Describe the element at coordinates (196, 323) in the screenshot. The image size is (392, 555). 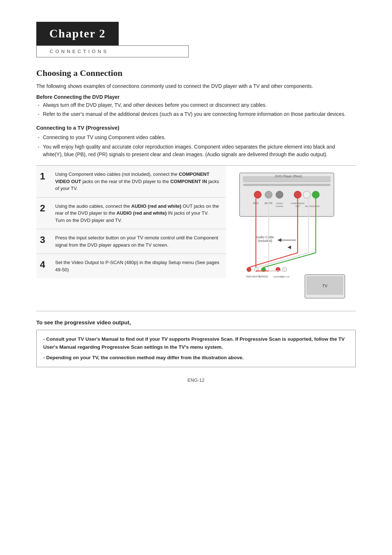
I see `progressive-title: To see the progressive video output,` at that location.